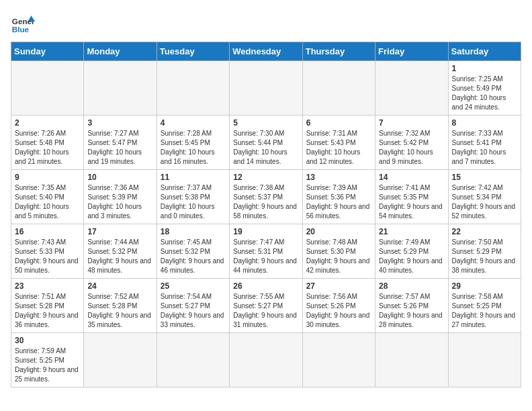  What do you see at coordinates (193, 177) in the screenshot?
I see `day-number: 11` at bounding box center [193, 177].